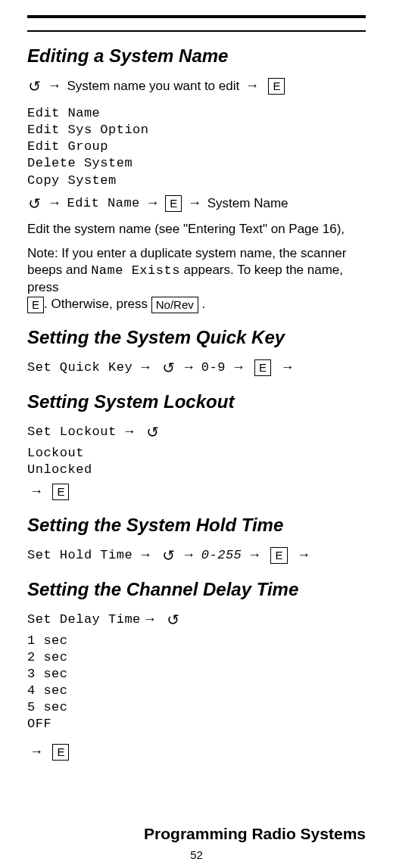  What do you see at coordinates (175, 305) in the screenshot?
I see `key-no-rev: No/Rev` at bounding box center [175, 305].